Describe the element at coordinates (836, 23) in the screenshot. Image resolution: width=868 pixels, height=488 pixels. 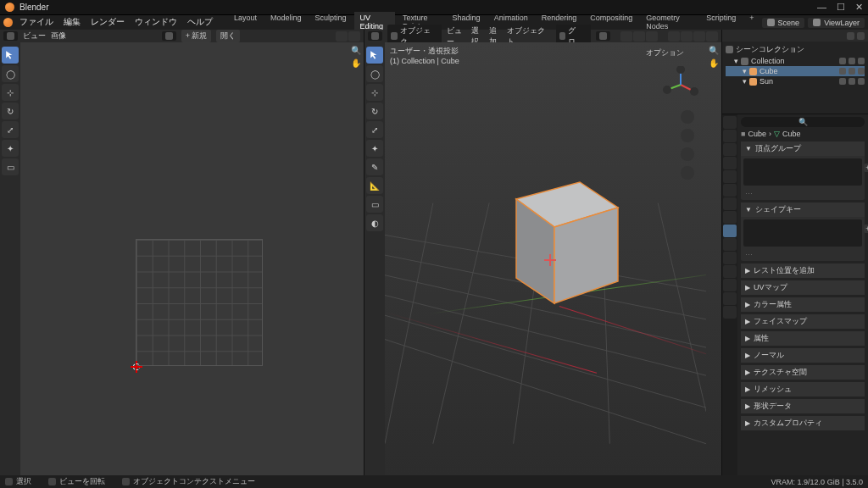
I see `viewlayer-selector: ViewLayer` at that location.